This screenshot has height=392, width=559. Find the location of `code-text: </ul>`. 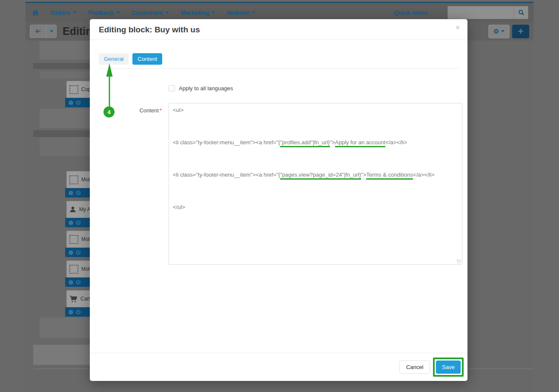

code-text: </ul> is located at coordinates (179, 207).